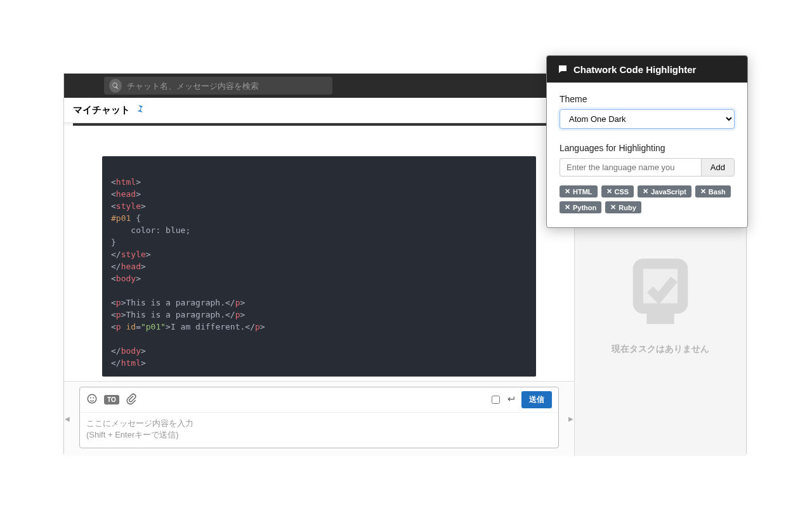 The width and height of the screenshot is (812, 508). Describe the element at coordinates (647, 148) in the screenshot. I see `lang-label: Languages for Highlighting` at that location.